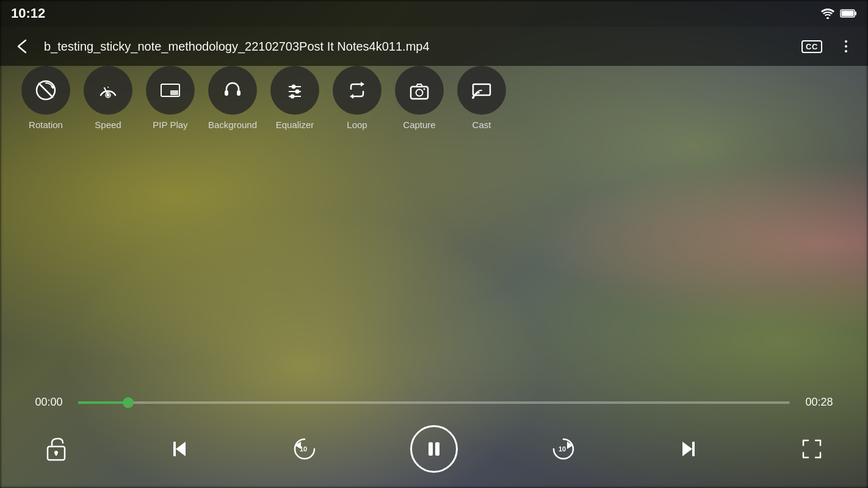 The width and height of the screenshot is (868, 488). What do you see at coordinates (434, 403) in the screenshot?
I see `progress-bar` at bounding box center [434, 403].